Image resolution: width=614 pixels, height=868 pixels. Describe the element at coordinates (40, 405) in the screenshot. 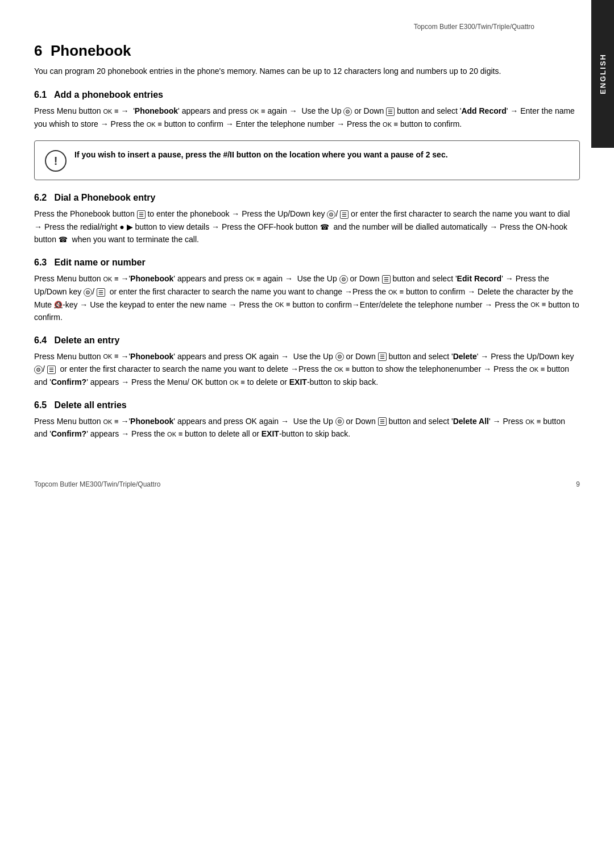

I see `section-6-5-id: 6.5` at that location.